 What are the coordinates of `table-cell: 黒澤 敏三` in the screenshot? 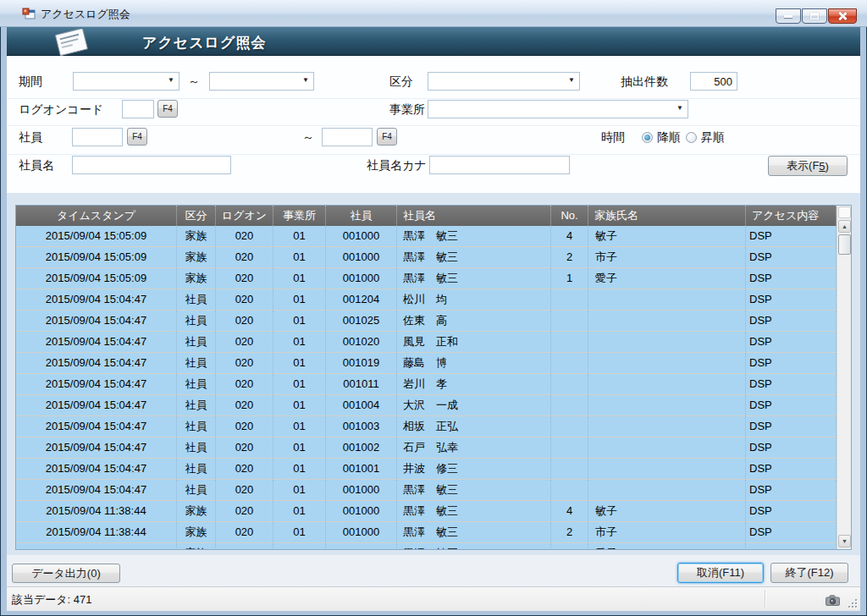 It's located at (474, 236).